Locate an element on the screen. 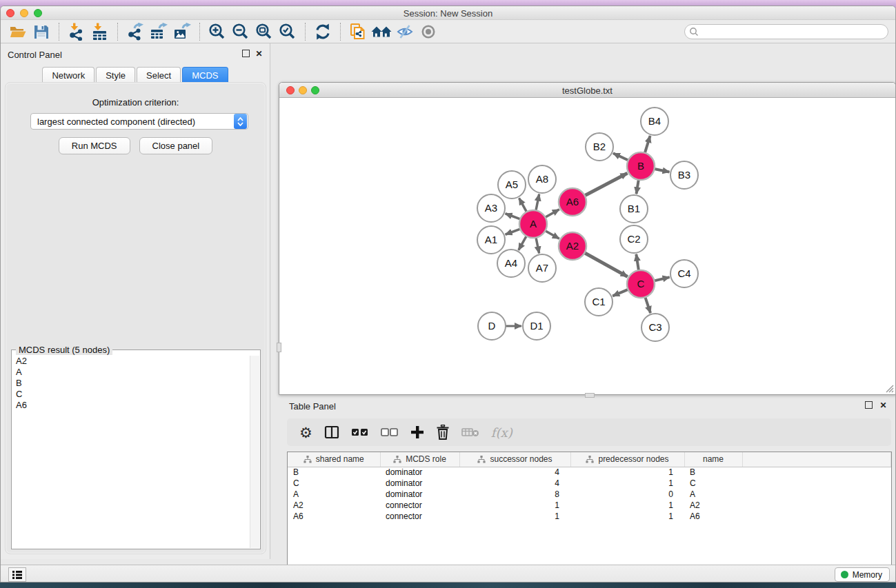 The image size is (896, 588). function-builder-icon: f(x) is located at coordinates (502, 432).